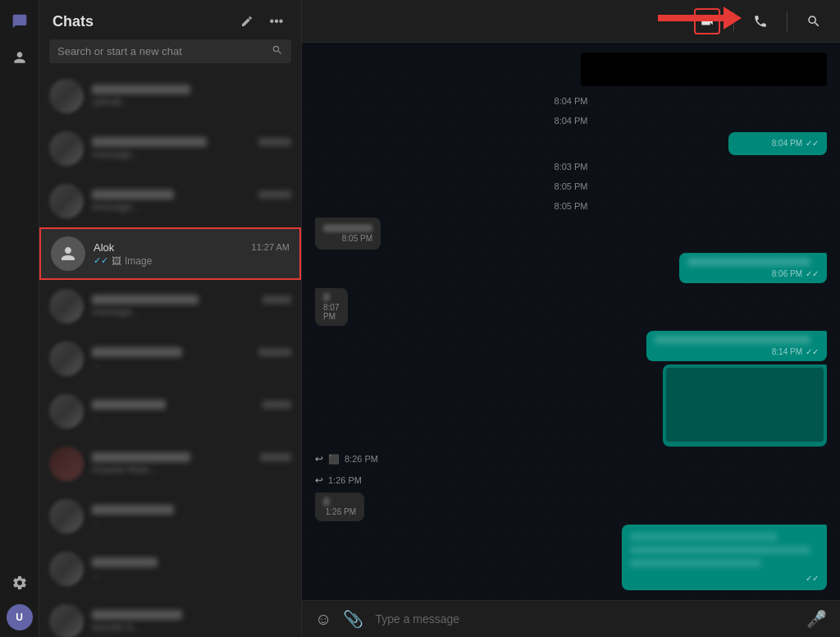 The height and width of the screenshot is (637, 840). I want to click on arrow-shaft, so click(691, 18).